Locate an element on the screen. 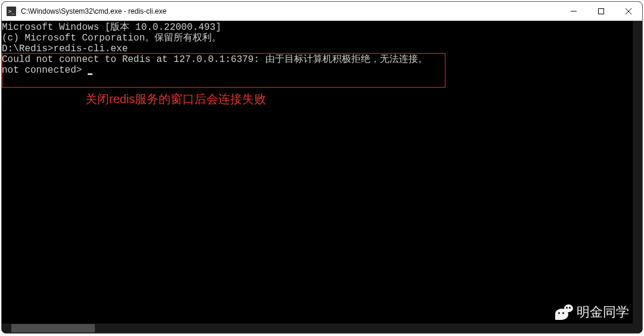  watermark: 明金同学 is located at coordinates (592, 312).